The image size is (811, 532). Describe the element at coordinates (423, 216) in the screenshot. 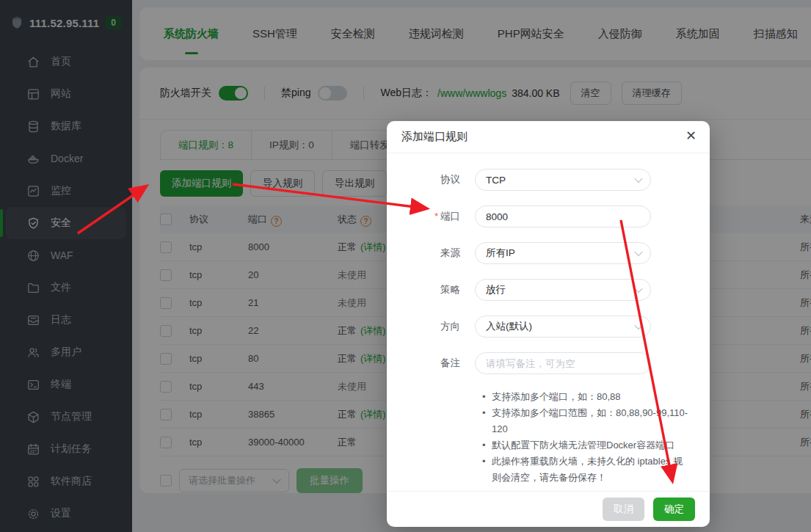

I see `port-label: *端口` at that location.